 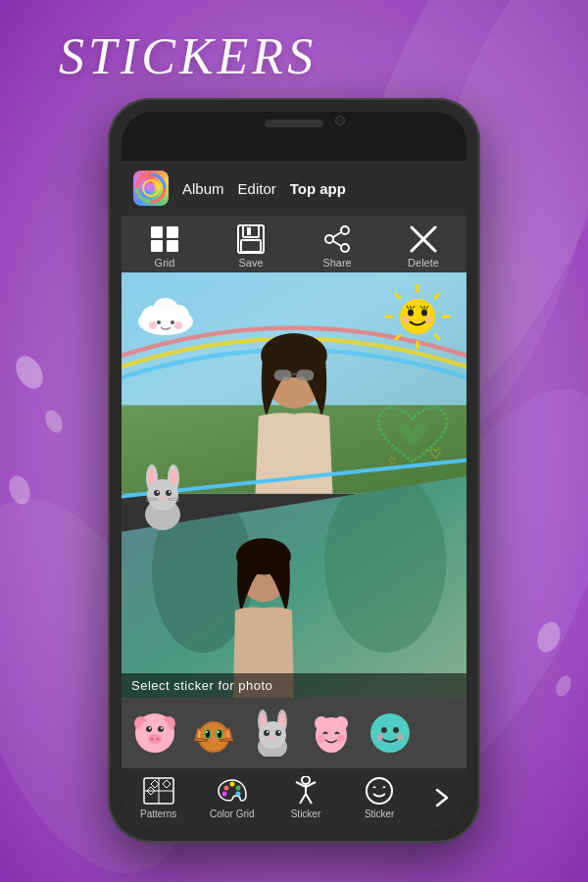 What do you see at coordinates (214, 733) in the screenshot?
I see `sticker-item-cat` at bounding box center [214, 733].